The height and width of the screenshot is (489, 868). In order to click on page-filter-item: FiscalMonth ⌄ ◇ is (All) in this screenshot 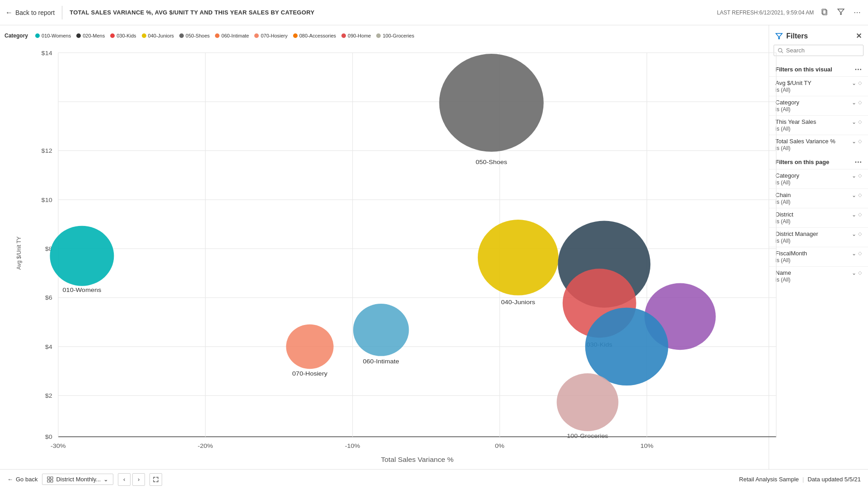, I will do `click(818, 257)`.